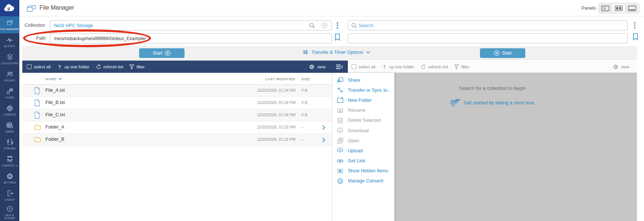  What do you see at coordinates (177, 91) in the screenshot?
I see `table-row-file-a: File_A.txt 12/22/2025, 01:24 PM 0 B` at bounding box center [177, 91].